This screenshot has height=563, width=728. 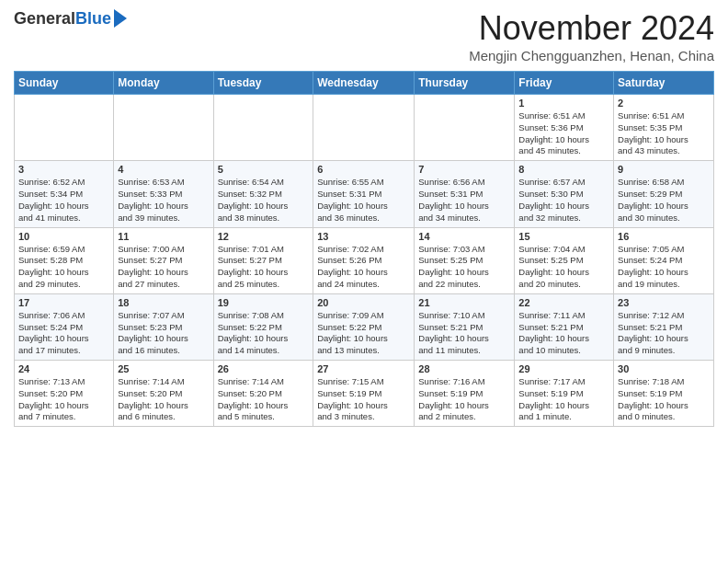 I want to click on calendar-cell: 14Sunrise: 7:03 AMSunset: 5:25 PMDayligh…, so click(x=465, y=260).